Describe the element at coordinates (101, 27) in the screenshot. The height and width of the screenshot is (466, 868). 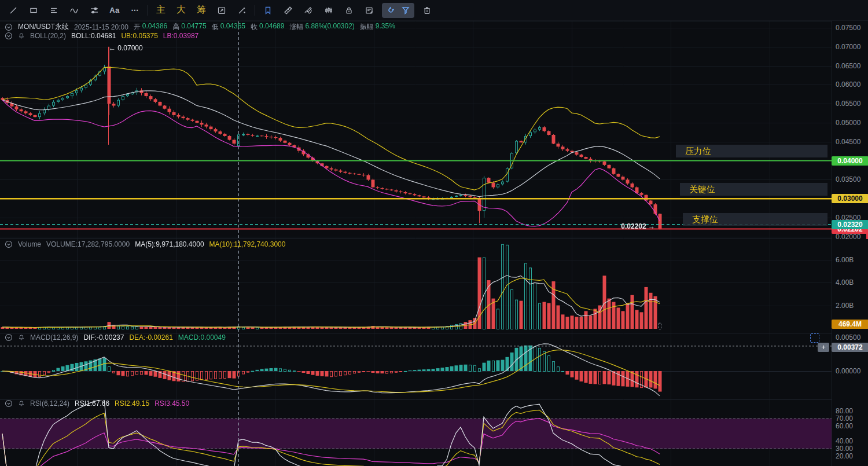
I see `candle-datetime: 2025-11-15 20:00` at that location.